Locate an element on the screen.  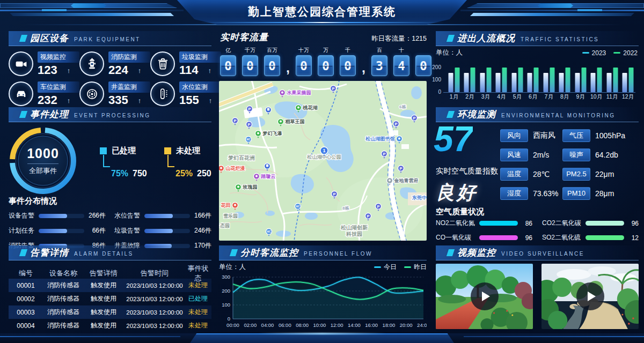
traffic-month-group: 10月 is located at coordinates (596, 84).